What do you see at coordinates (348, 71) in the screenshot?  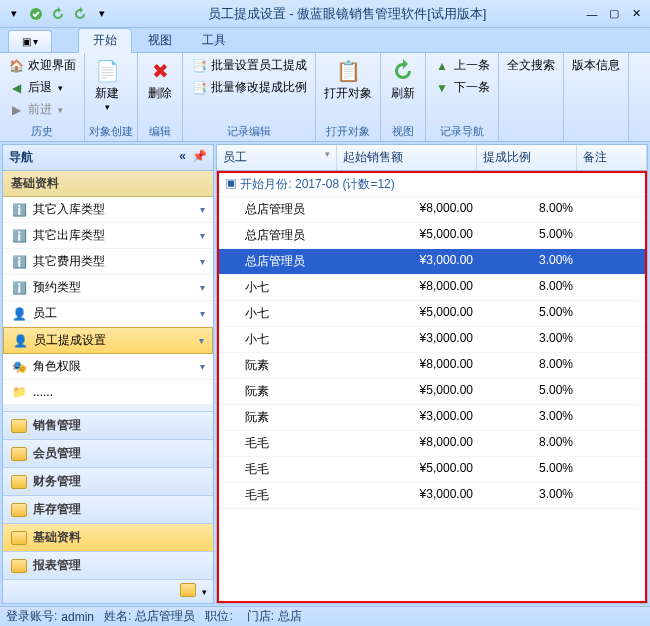 I see `open-icon: 📋` at bounding box center [348, 71].